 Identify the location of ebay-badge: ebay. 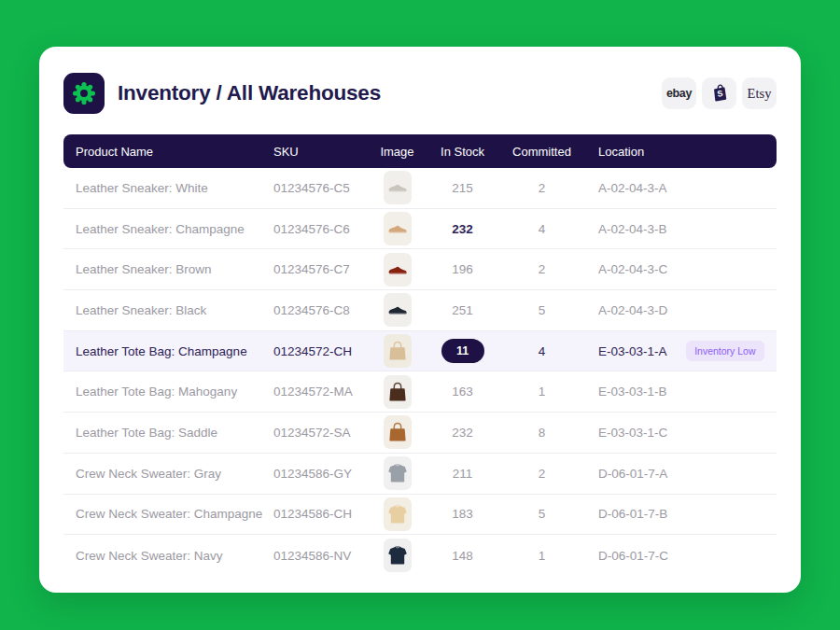
(679, 93).